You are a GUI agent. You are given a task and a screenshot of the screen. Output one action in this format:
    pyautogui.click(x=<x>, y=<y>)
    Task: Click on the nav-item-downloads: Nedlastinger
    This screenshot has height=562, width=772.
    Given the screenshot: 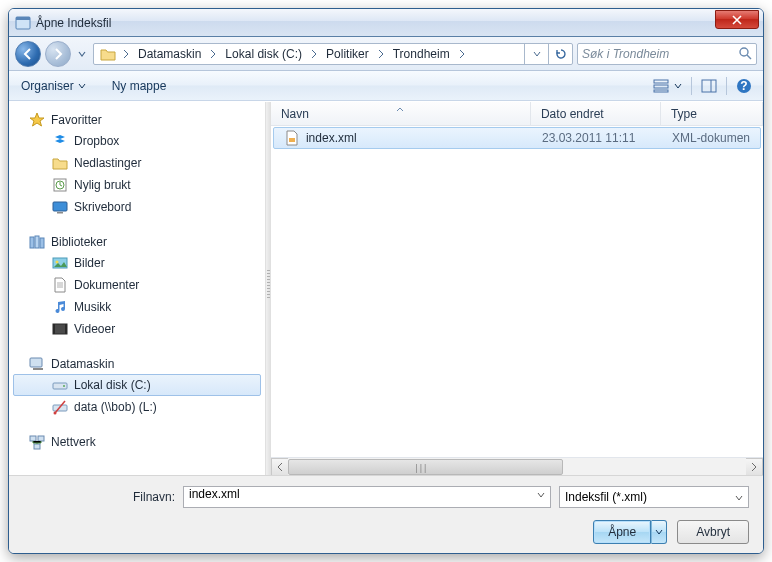 What is the action you would take?
    pyautogui.click(x=137, y=163)
    